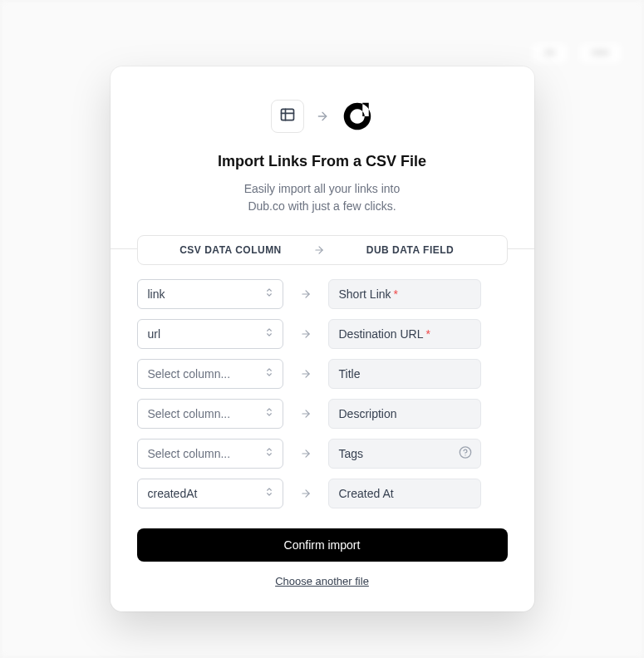 This screenshot has height=658, width=644. I want to click on select-value: link, so click(210, 294).